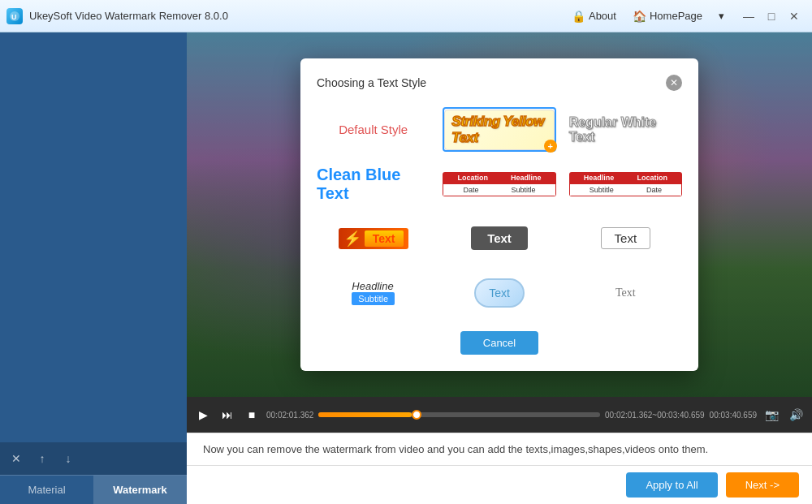 The image size is (812, 504). I want to click on minimize-button: —, so click(749, 16).